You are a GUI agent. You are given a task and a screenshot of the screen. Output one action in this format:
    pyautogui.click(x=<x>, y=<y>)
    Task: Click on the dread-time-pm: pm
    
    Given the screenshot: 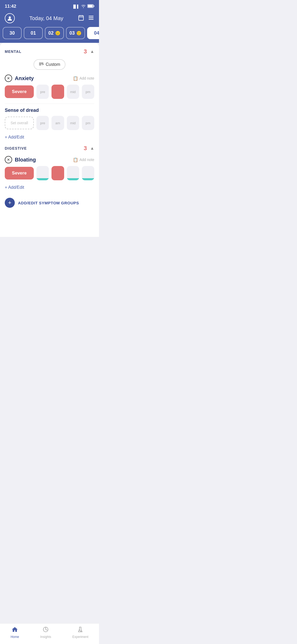 What is the action you would take?
    pyautogui.click(x=88, y=123)
    